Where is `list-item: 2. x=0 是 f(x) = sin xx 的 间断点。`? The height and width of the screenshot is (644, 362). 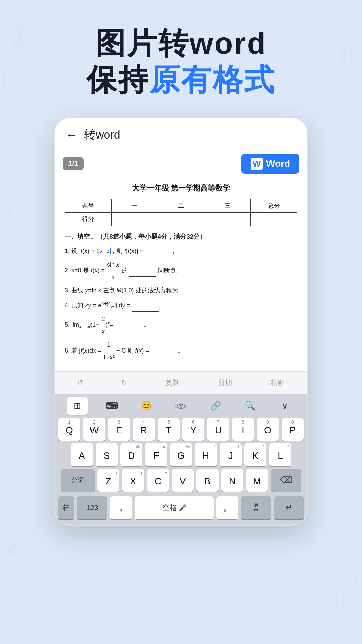
list-item: 2. x=0 是 f(x) = sin xx 的 间断点。 is located at coordinates (181, 271).